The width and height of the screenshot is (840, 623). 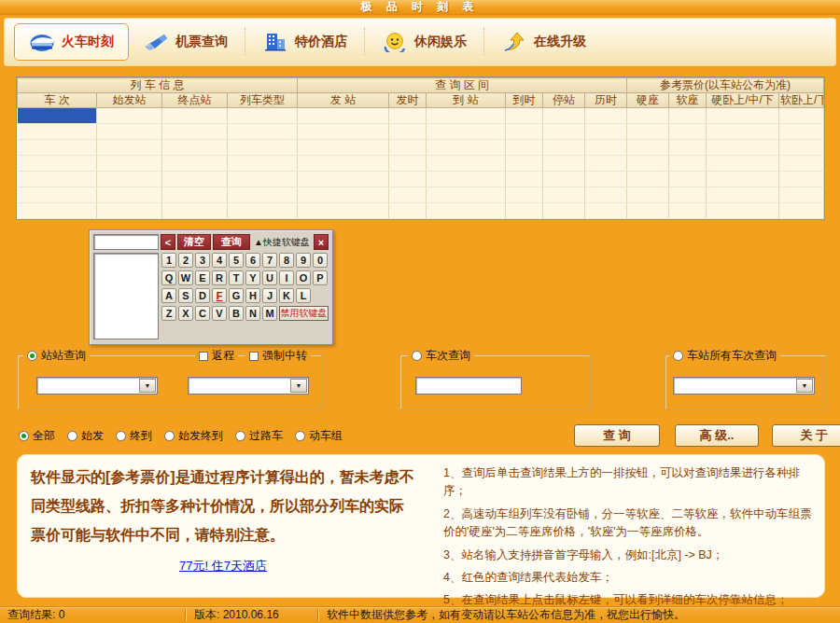 I want to click on about-button: 关 于, so click(x=806, y=436).